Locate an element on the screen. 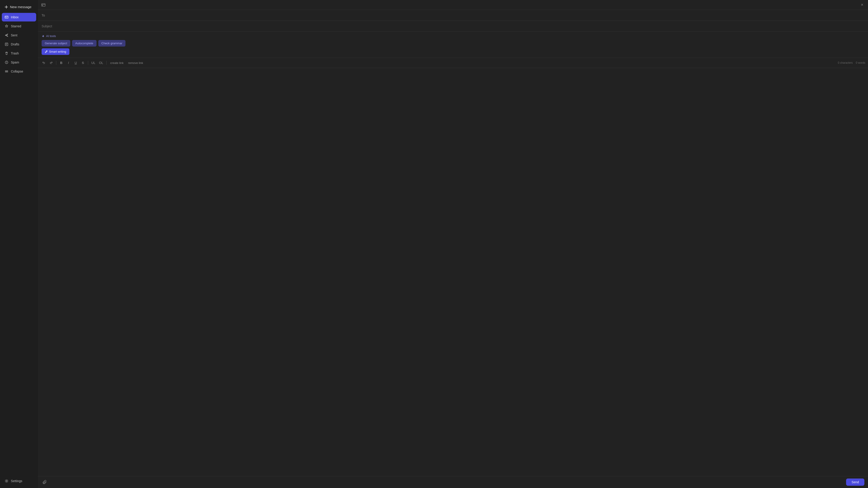 This screenshot has height=488, width=868. compose-topbar: × is located at coordinates (453, 5).